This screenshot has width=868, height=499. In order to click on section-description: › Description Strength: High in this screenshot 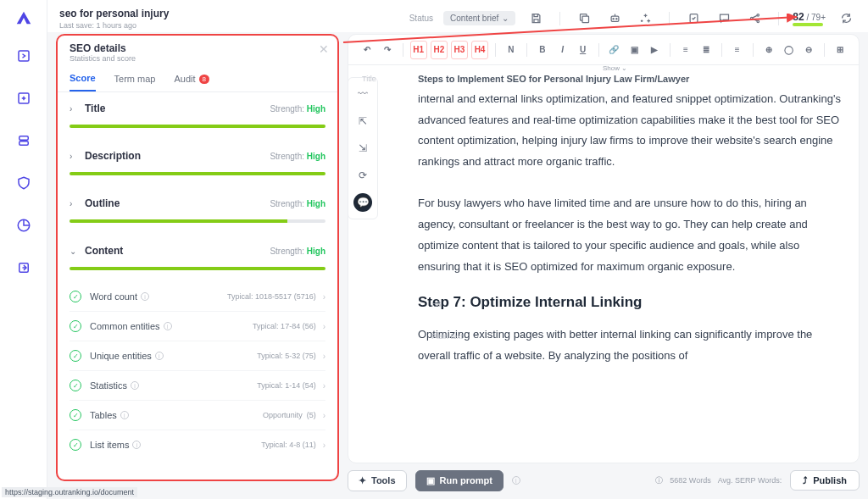, I will do `click(198, 152)`.